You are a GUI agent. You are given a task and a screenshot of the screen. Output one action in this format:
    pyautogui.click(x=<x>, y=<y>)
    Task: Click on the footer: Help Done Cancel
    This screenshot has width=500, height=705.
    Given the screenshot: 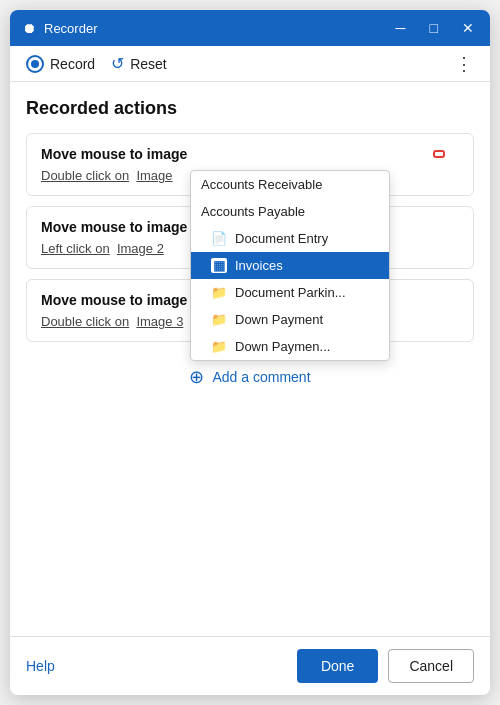 What is the action you would take?
    pyautogui.click(x=250, y=666)
    